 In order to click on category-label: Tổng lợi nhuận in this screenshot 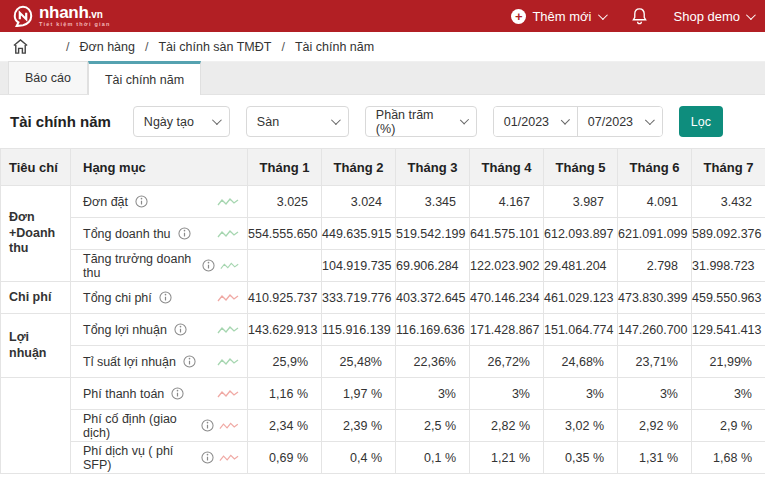, I will do `click(125, 330)`.